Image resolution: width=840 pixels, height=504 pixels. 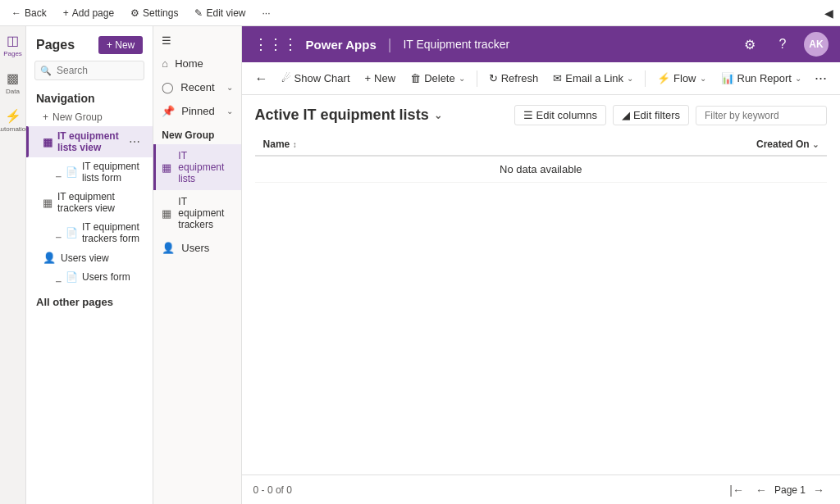 What do you see at coordinates (121, 45) in the screenshot?
I see `new-page-button: + New` at bounding box center [121, 45].